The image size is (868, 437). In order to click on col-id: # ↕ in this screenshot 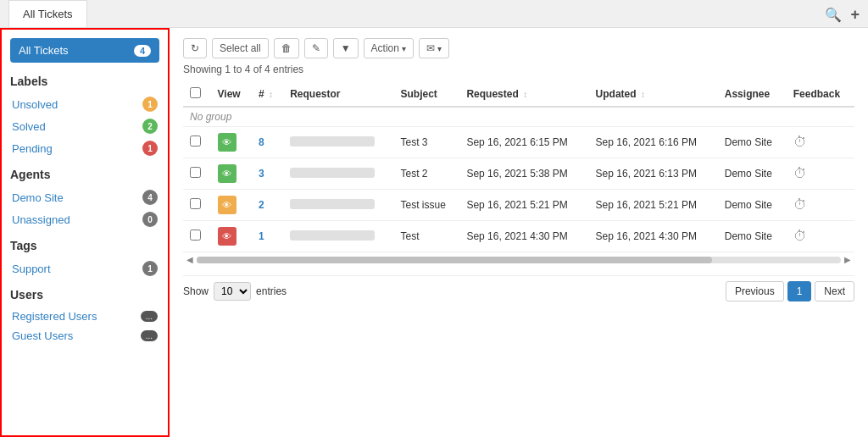, I will do `click(268, 95)`.